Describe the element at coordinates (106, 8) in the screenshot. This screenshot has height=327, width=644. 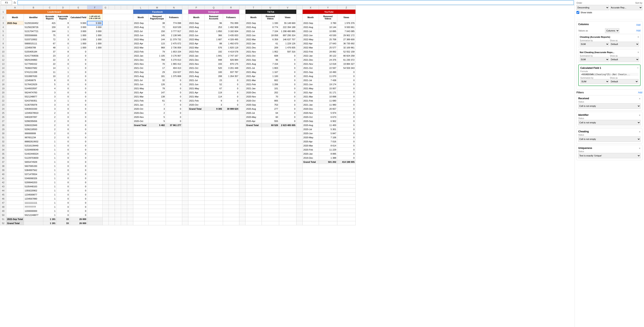
I see `col-header-g: G` at that location.